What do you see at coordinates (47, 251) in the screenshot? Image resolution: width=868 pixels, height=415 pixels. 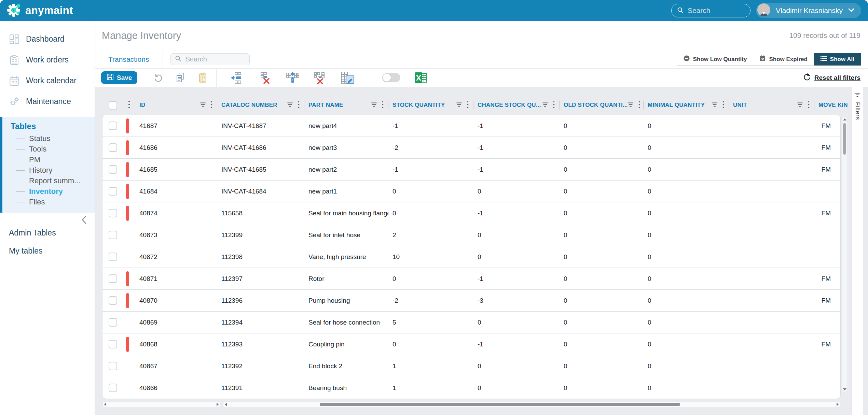 I see `sidebar-item-my-tables: My tables` at bounding box center [47, 251].